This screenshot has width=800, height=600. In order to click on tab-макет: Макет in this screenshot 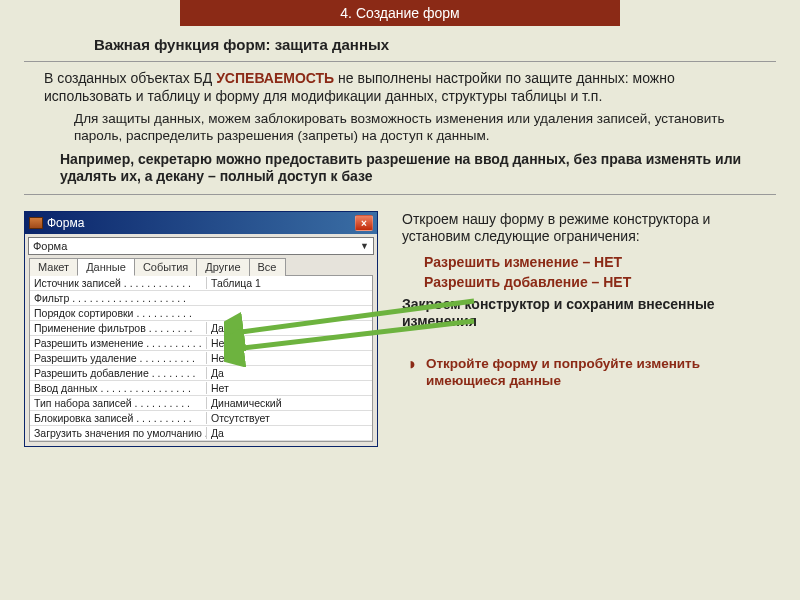, I will do `click(54, 267)`.